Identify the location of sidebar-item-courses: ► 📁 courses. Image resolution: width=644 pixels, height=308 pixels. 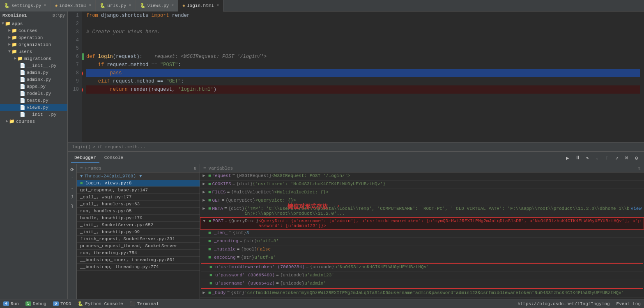
(34, 30).